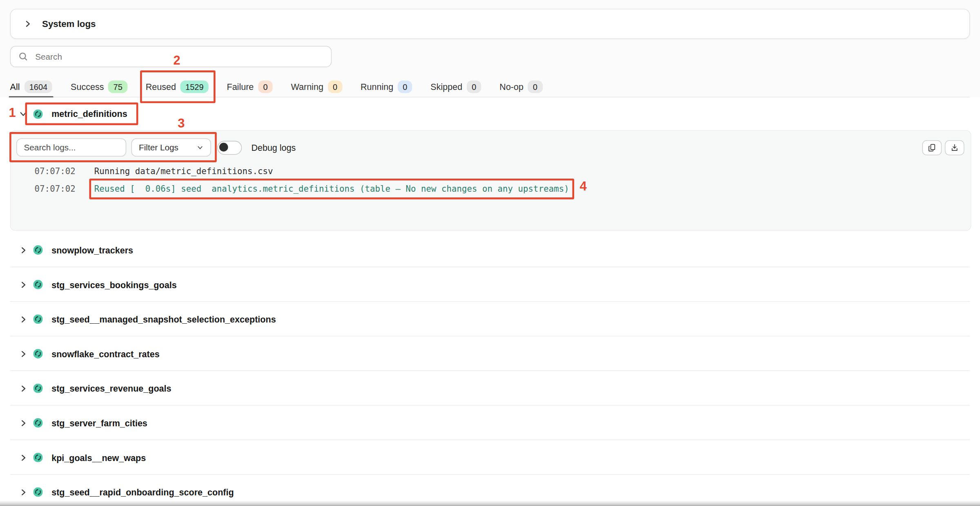 This screenshot has width=980, height=506. Describe the element at coordinates (102, 388) in the screenshot. I see `node-title: stg_services_revenue_goals` at that location.